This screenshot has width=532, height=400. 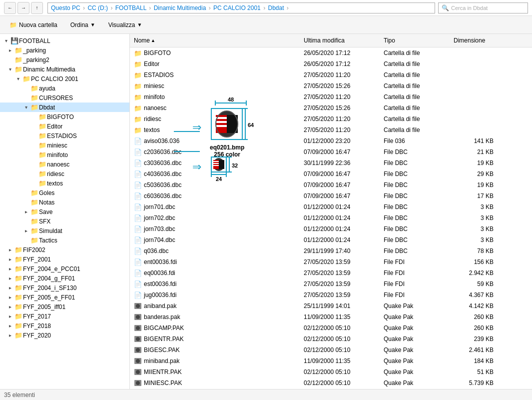 I want to click on table-row: banderas.pak11/09/2000 11:35Quake Pak260…, so click(x=331, y=317).